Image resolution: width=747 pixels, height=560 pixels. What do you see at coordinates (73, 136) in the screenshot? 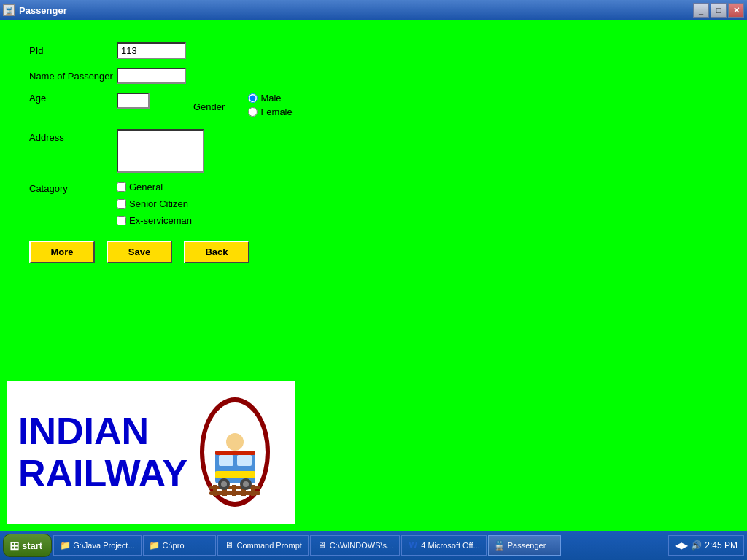
I see `address-label: Address` at bounding box center [73, 136].